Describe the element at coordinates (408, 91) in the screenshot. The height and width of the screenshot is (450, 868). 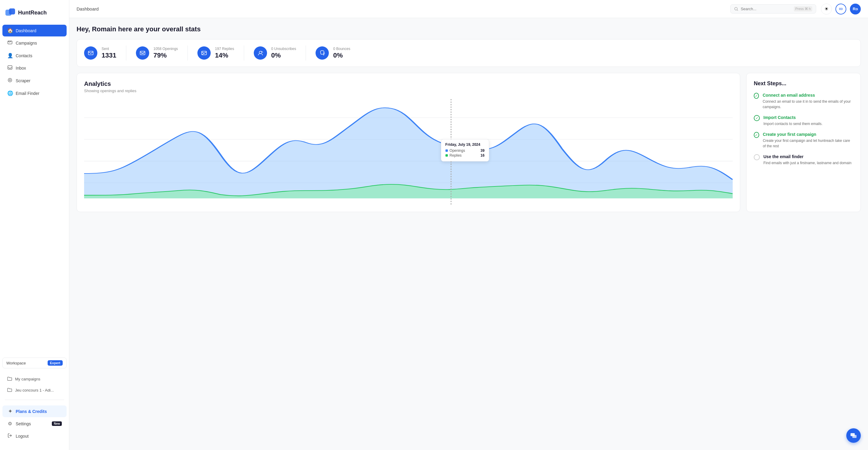
I see `analytics-subtitle: Showing openings and replies` at that location.